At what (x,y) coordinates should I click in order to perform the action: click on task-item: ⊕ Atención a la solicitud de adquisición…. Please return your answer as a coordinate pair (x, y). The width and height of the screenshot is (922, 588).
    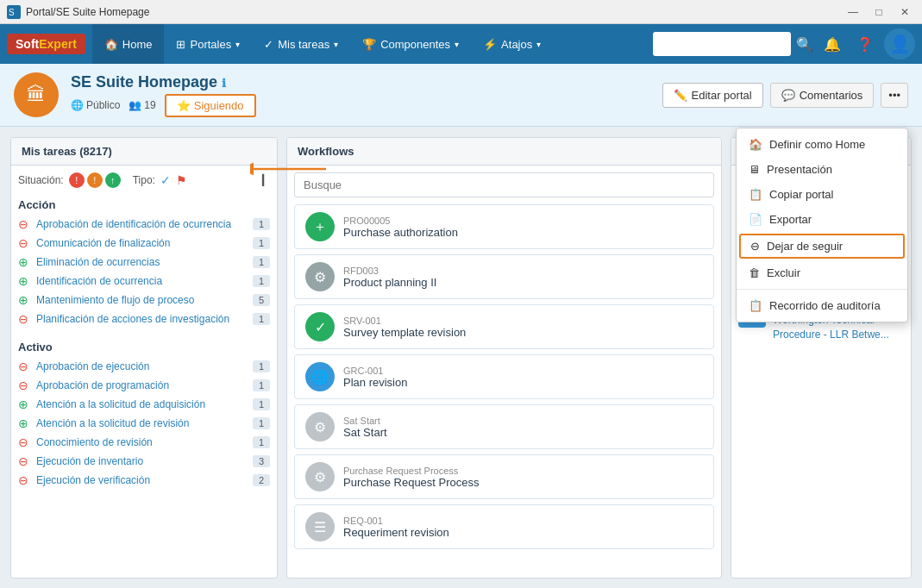
    Looking at the image, I should click on (144, 404).